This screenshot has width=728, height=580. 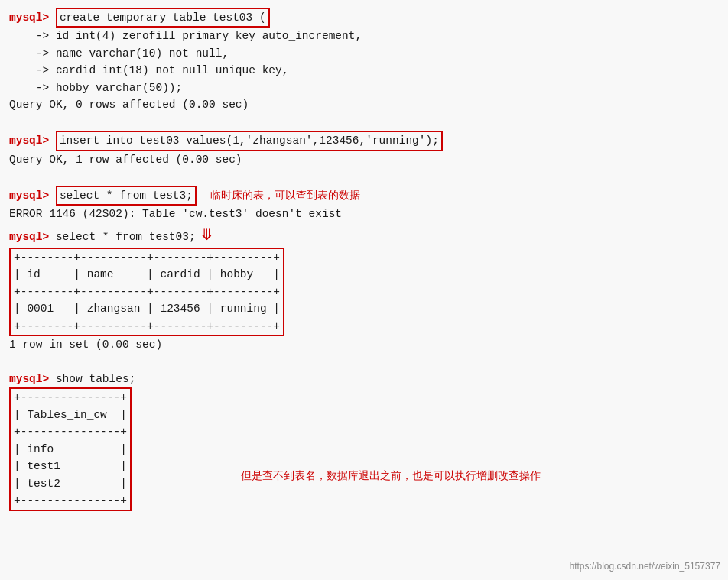 I want to click on arrow-icon: ⤋, so click(x=206, y=235).